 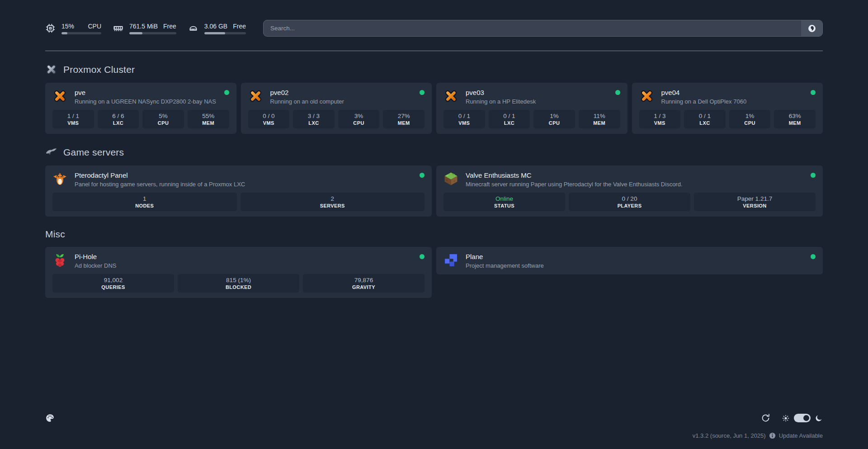 What do you see at coordinates (629, 191) in the screenshot?
I see `service-card: Valve Enthusiasts MC Minecraft server ru…` at bounding box center [629, 191].